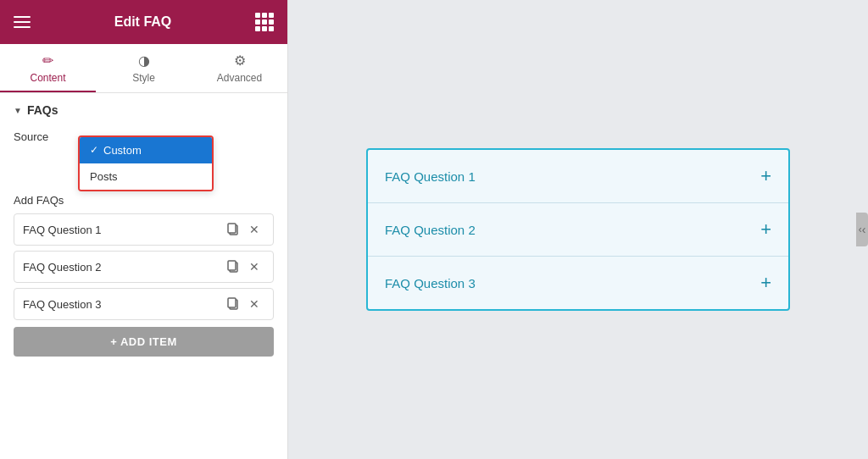  What do you see at coordinates (766, 176) in the screenshot?
I see `faq-preview-plus-1: +` at bounding box center [766, 176].